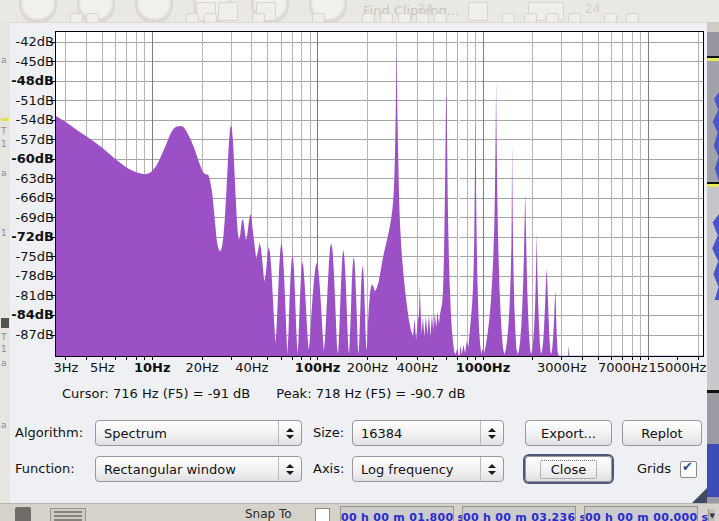 The width and height of the screenshot is (719, 521). I want to click on size-value: 16384, so click(416, 434).